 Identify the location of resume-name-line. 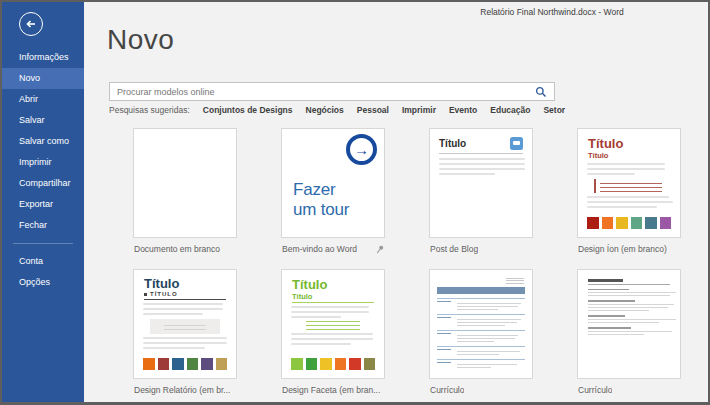
(606, 280).